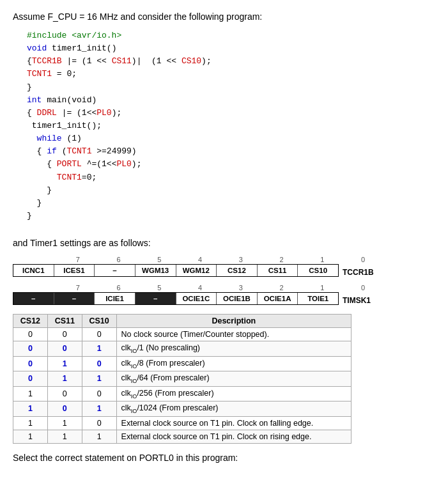  Describe the element at coordinates (183, 436) in the screenshot. I see `table-row: 111External clock source on T1 pin. Cloc…` at that location.